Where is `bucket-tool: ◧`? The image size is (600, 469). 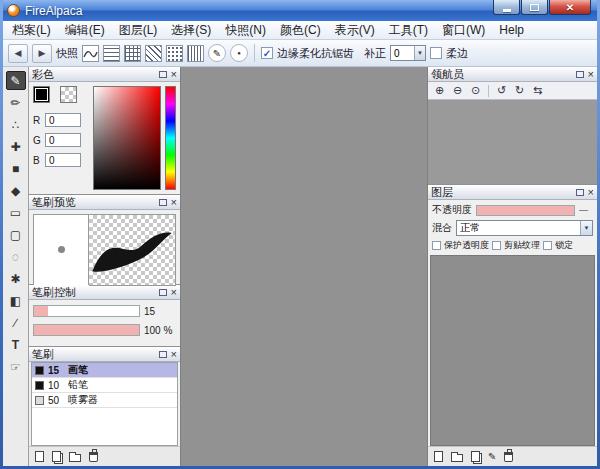 bucket-tool: ◧ is located at coordinates (16, 300).